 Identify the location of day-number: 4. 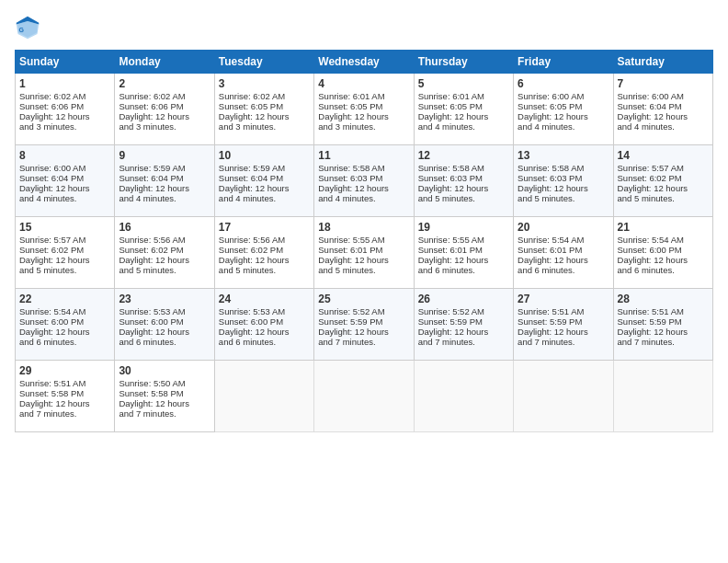
(364, 84).